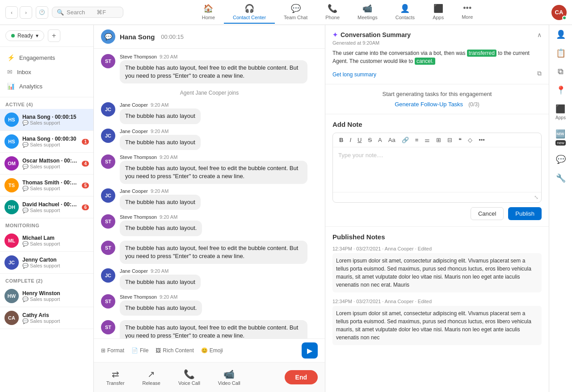 The height and width of the screenshot is (392, 572). I want to click on conv-item-dh: DH David Hachuel · 00:00:35 💬Sales suppo…, so click(46, 207).